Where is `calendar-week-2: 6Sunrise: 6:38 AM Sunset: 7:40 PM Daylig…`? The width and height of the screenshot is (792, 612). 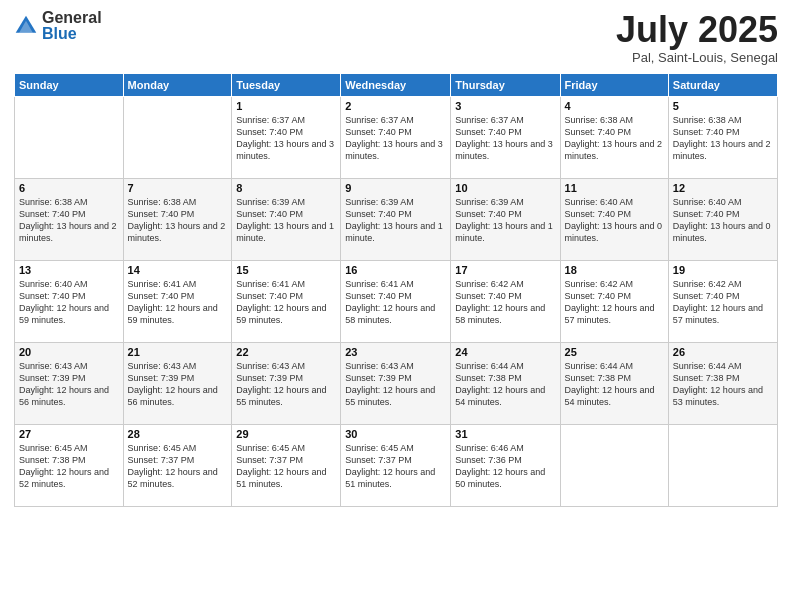
calendar-week-2: 6Sunrise: 6:38 AM Sunset: 7:40 PM Daylig… is located at coordinates (396, 219).